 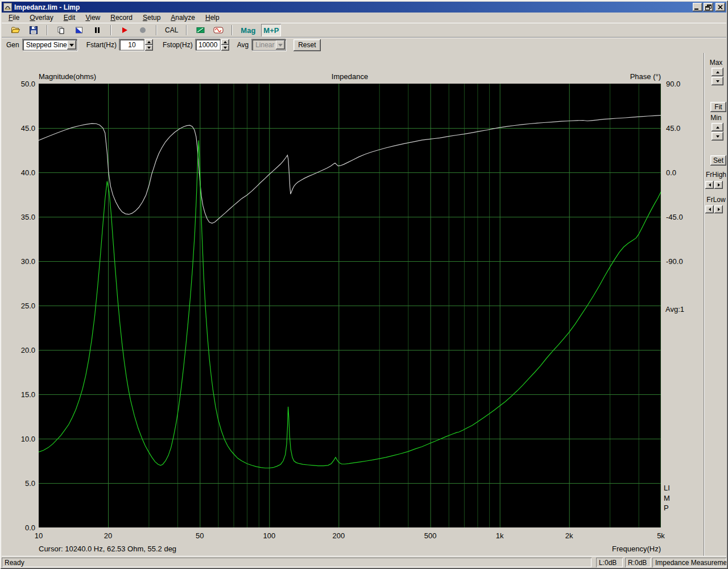 I want to click on x-axis-title: Frequency(Hz), so click(x=636, y=549).